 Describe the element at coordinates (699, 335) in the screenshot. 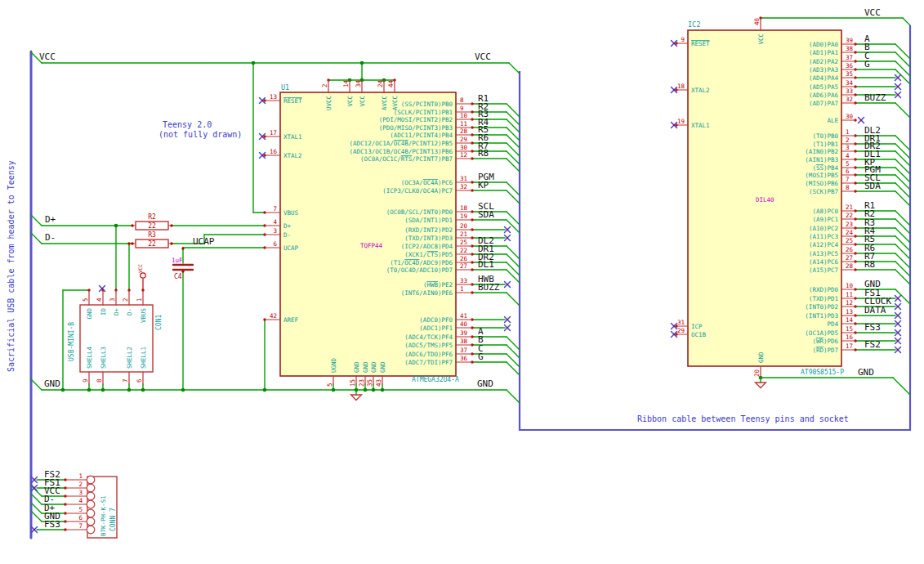

I see `pin-name: OC1B` at that location.